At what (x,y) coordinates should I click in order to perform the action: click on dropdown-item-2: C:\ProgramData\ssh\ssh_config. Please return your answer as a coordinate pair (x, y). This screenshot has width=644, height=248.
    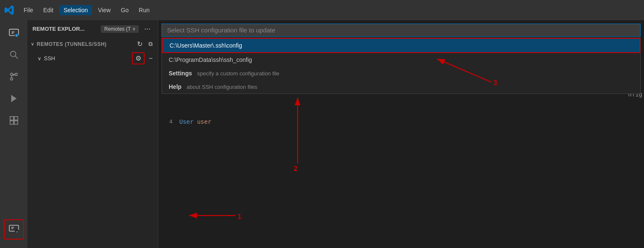
    Looking at the image, I should click on (401, 60).